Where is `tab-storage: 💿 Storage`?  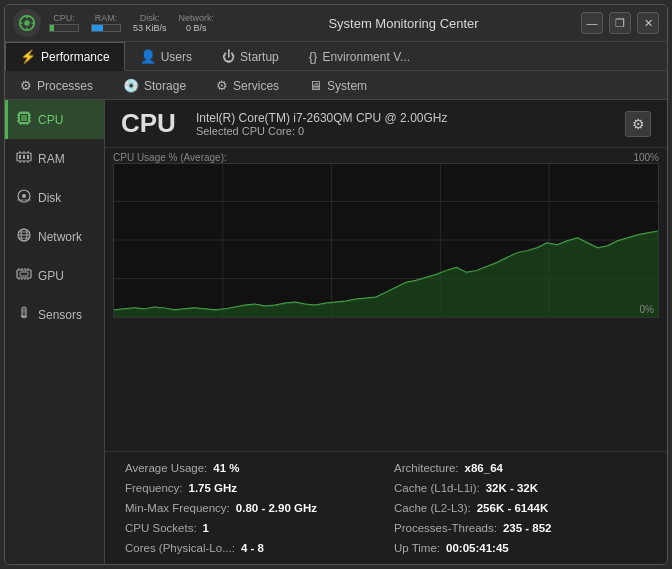
tab-storage: 💿 Storage is located at coordinates (154, 85).